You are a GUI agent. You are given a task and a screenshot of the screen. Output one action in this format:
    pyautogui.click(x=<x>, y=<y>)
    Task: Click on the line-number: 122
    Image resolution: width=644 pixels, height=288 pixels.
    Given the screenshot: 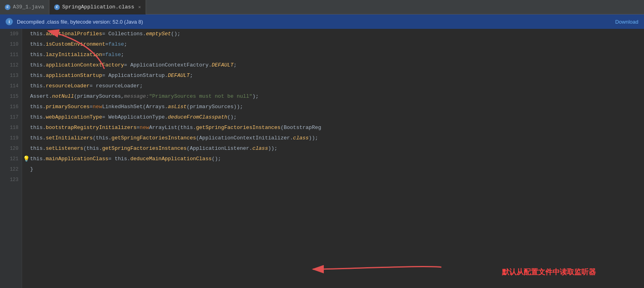 What is the action you would take?
    pyautogui.click(x=11, y=169)
    